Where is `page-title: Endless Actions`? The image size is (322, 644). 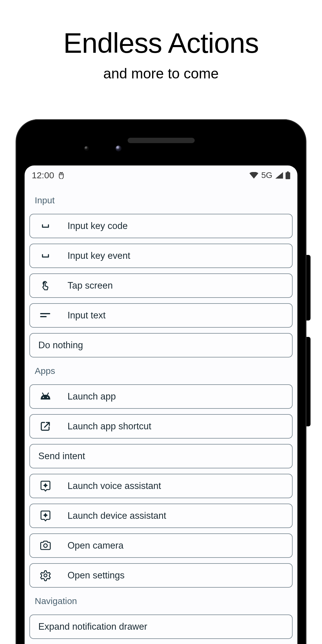 page-title: Endless Actions is located at coordinates (161, 43).